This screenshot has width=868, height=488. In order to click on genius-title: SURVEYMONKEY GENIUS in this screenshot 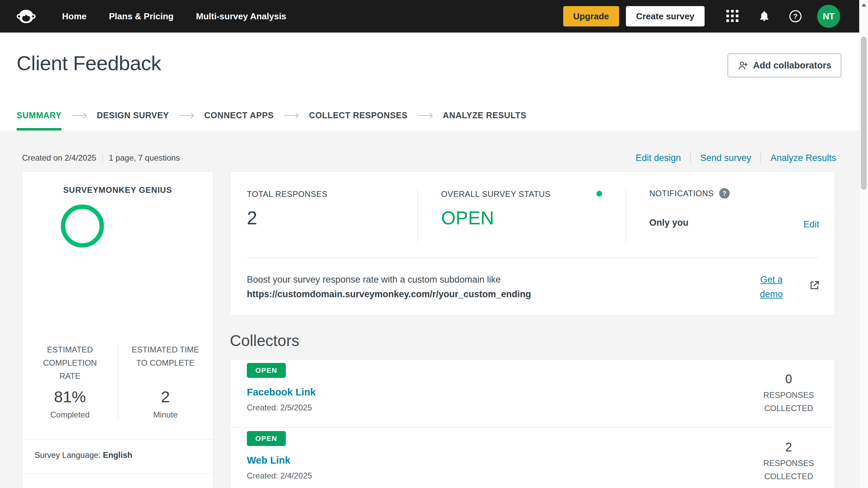, I will do `click(118, 183)`.